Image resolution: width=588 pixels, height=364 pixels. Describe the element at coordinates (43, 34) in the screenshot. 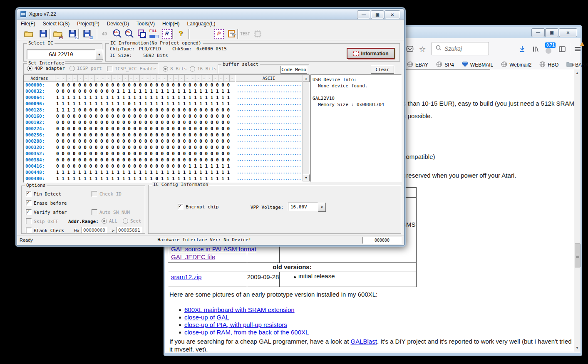

I see `save-file-button` at that location.